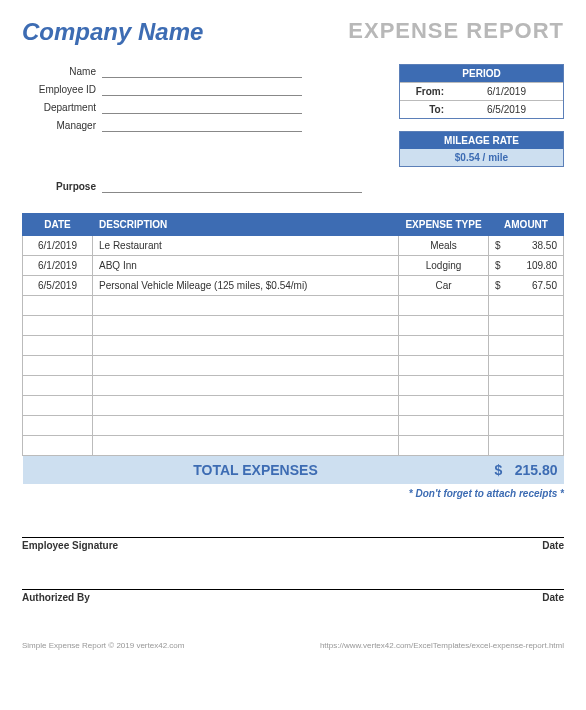  I want to click on total-label: TOTAL EXPENSES, so click(256, 470).